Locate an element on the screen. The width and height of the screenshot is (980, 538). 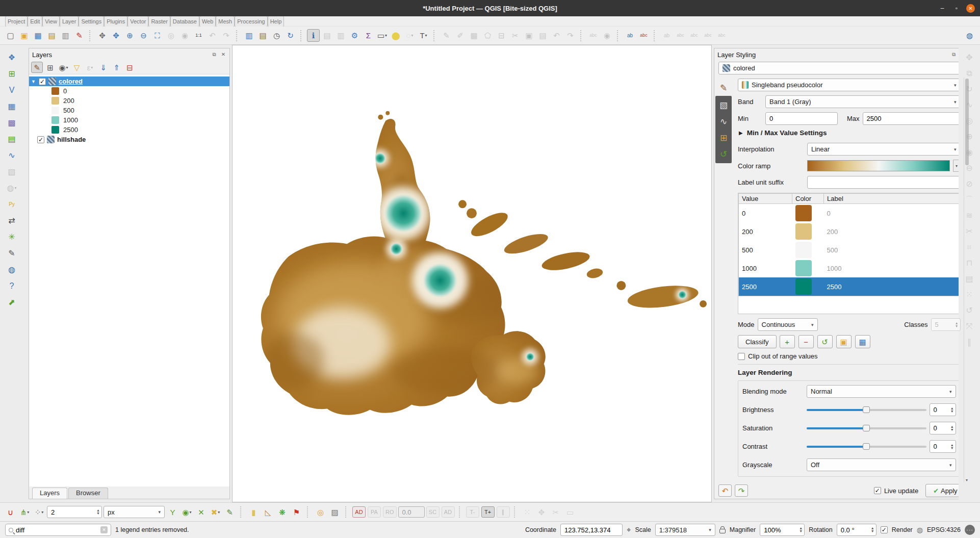
change-label-icon: abc is located at coordinates (708, 36).